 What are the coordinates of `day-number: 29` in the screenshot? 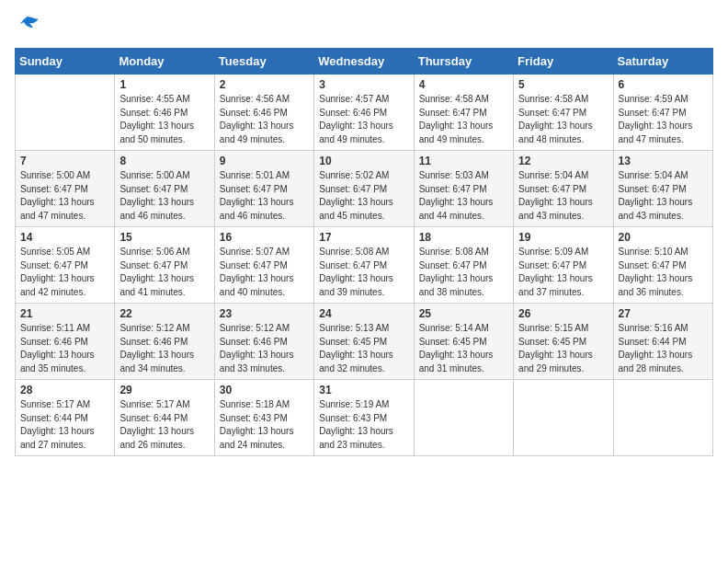 It's located at (164, 390).